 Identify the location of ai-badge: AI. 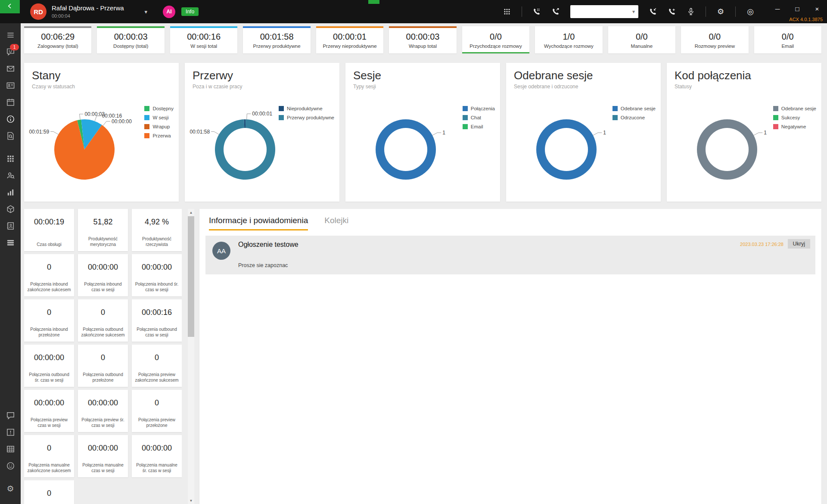
(169, 12).